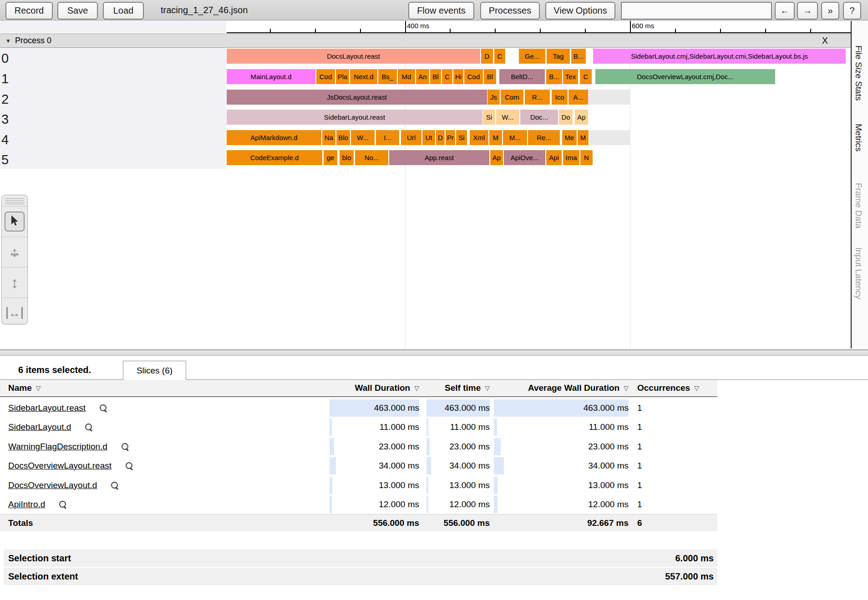  Describe the element at coordinates (15, 252) in the screenshot. I see `pan-tool-button: ↔↕` at that location.